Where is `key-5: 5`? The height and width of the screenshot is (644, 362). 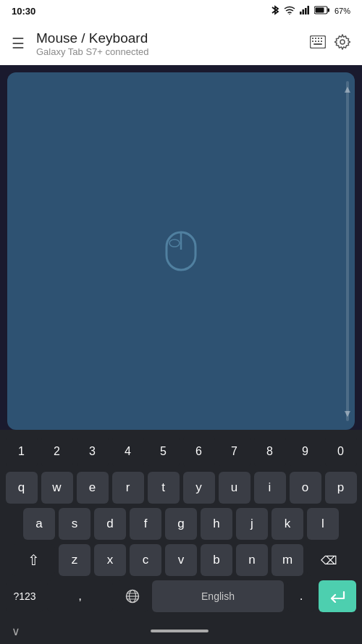
key-5: 5 is located at coordinates (164, 452).